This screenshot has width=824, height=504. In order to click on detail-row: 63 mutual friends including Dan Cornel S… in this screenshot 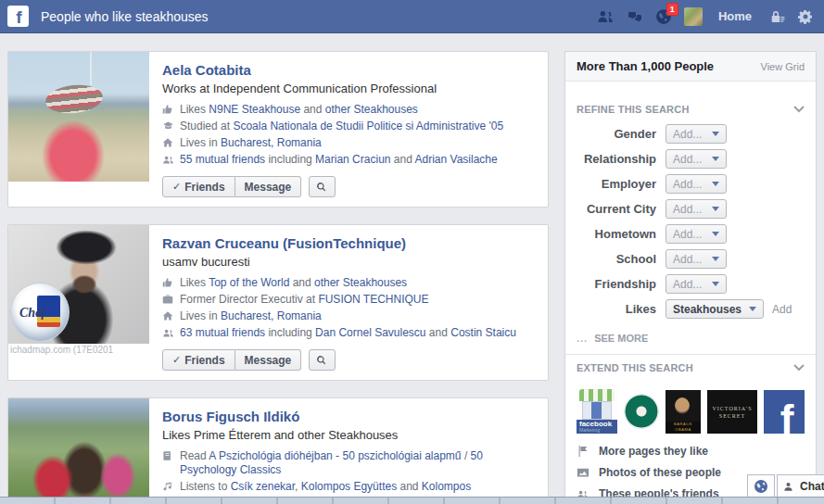, I will do `click(348, 334)`.